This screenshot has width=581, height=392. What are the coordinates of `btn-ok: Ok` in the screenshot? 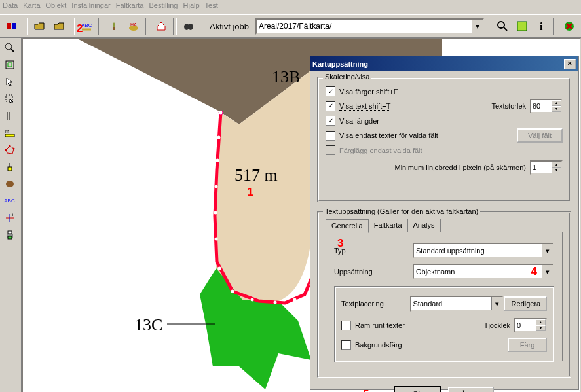 It's located at (417, 389).